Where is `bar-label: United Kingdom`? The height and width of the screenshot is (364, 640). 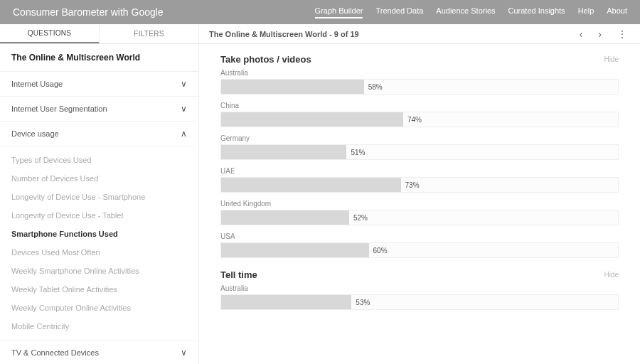 bar-label: United Kingdom is located at coordinates (420, 203).